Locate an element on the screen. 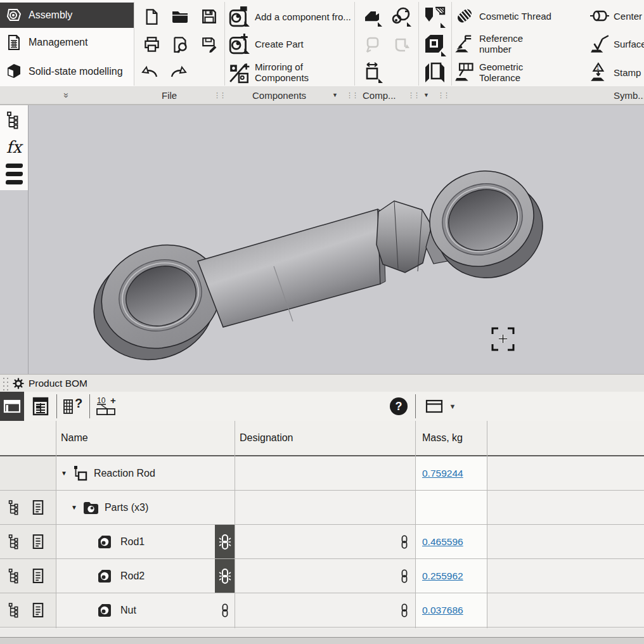 The height and width of the screenshot is (644, 644). bom-panel-titlebar: Product BOM is located at coordinates (322, 383).